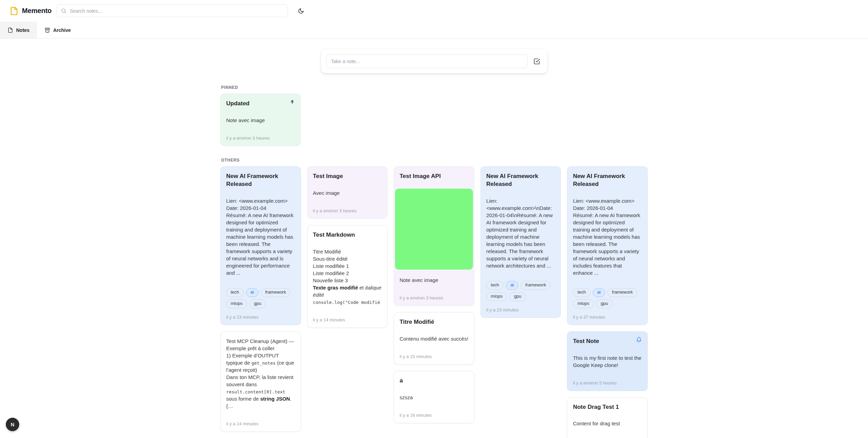 This screenshot has width=868, height=438. Describe the element at coordinates (434, 381) in the screenshot. I see `note-title: a` at that location.